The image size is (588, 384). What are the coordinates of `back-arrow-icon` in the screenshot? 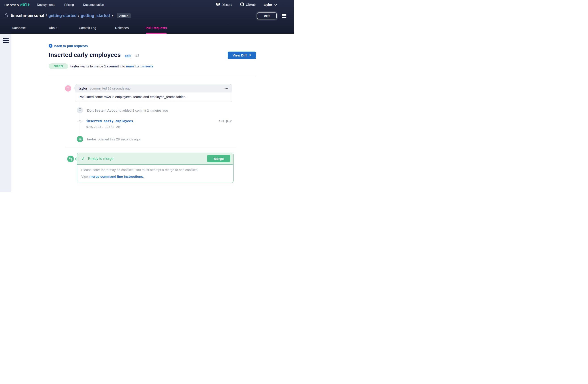 It's located at (50, 46).